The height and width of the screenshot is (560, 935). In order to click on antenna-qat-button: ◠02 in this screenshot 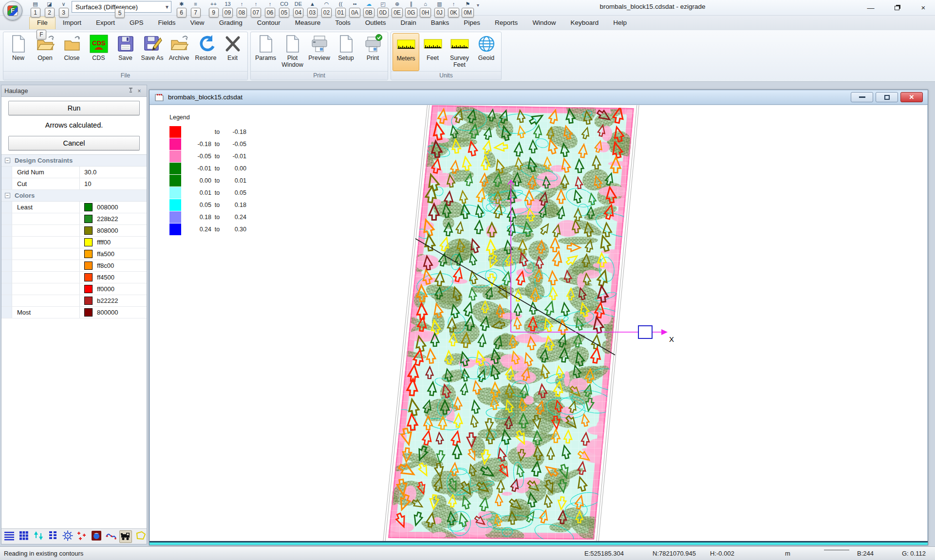, I will do `click(326, 9)`.